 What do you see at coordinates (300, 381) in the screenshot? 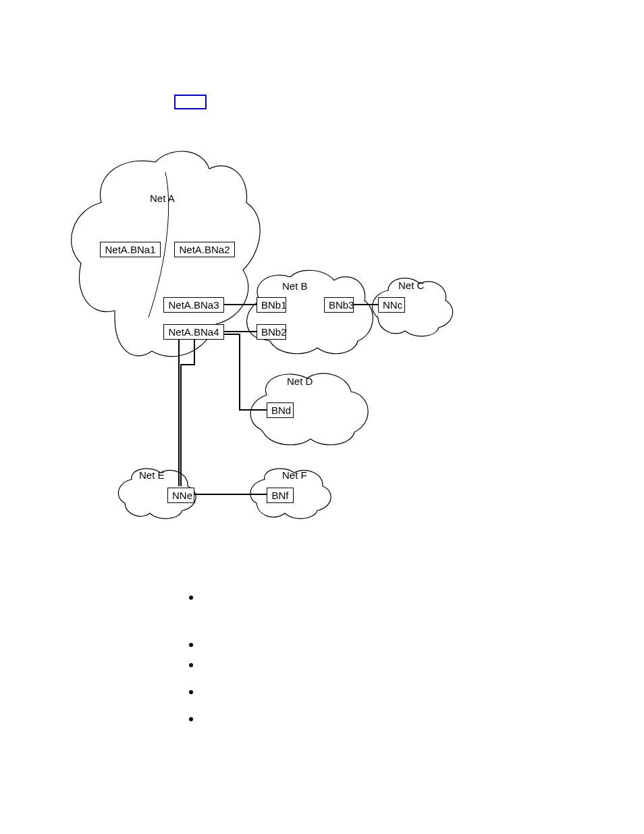
I see `label-net-d: Net D` at bounding box center [300, 381].